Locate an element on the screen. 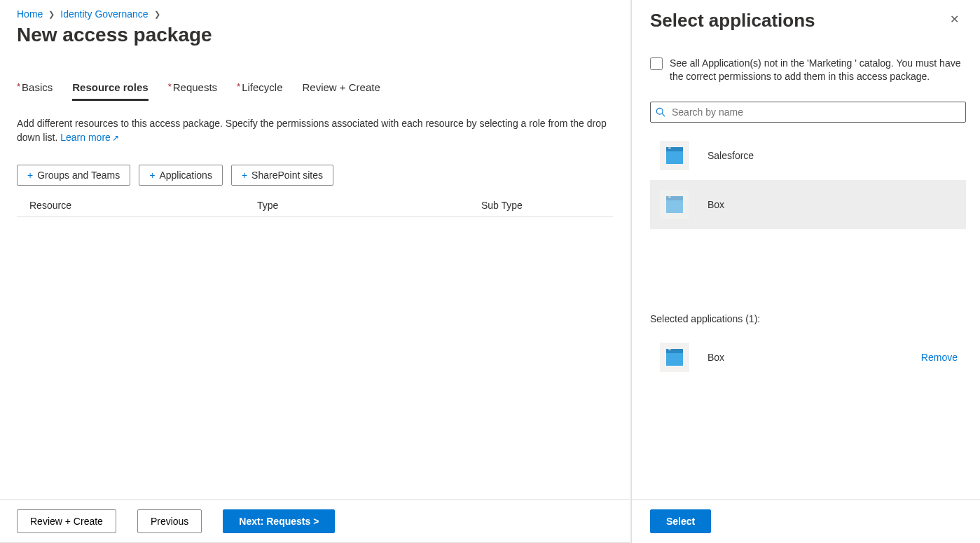  review-create-button: Review + Create is located at coordinates (67, 521).